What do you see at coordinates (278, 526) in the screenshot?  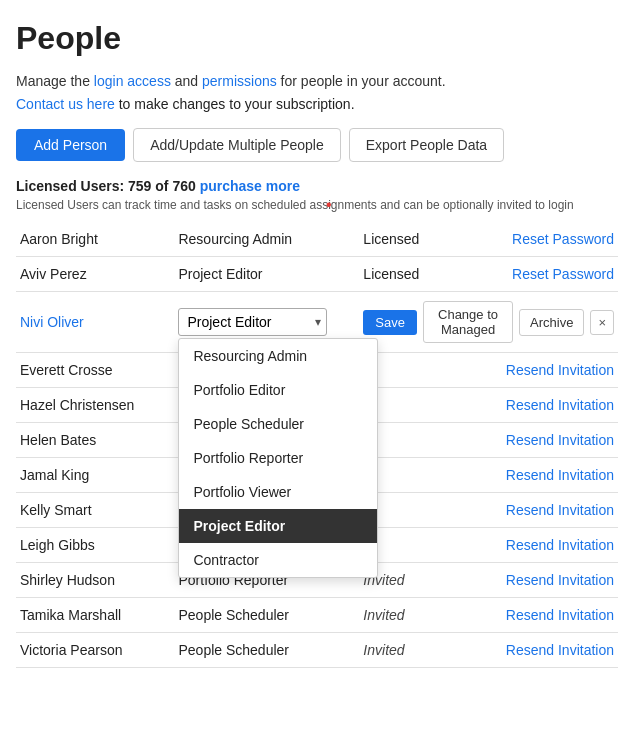 I see `dropdown-item: Project Editor` at bounding box center [278, 526].